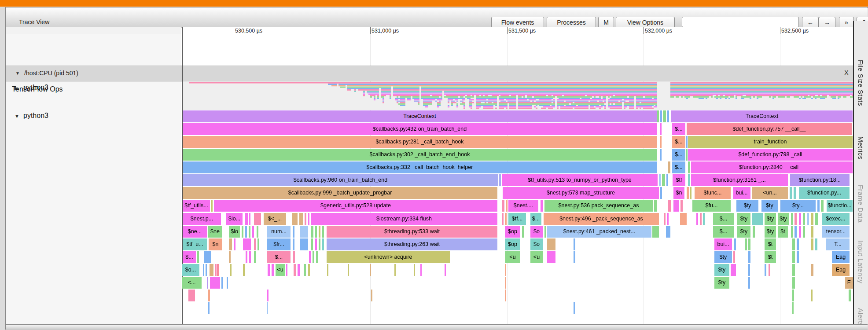  Describe the element at coordinates (32, 88) in the screenshot. I see `thread-row-python3-collapsed: ▶python3` at that location.